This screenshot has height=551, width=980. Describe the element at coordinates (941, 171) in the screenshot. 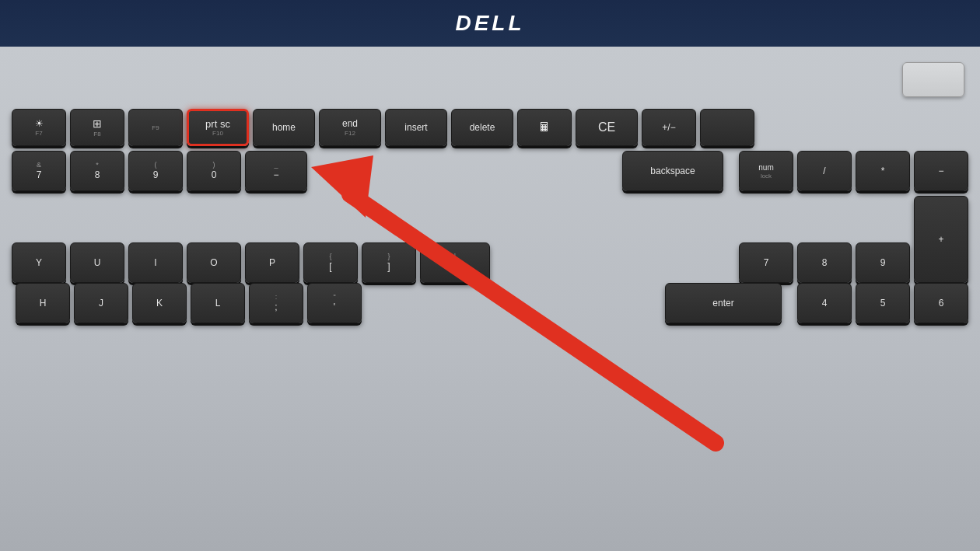

I see `key-num-minus: −` at that location.